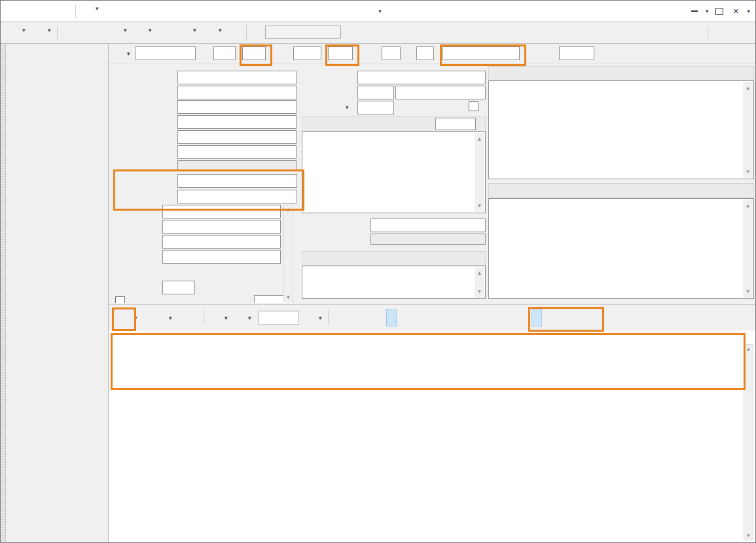 The image size is (756, 543). I want to click on lieferung-field, so click(428, 225).